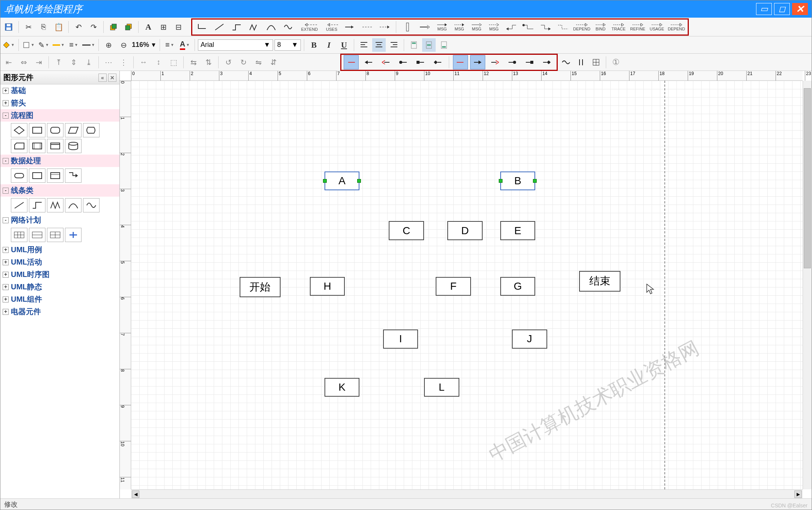 Image resolution: width=812 pixels, height=510 pixels. I want to click on font-size-select: 8▼, so click(288, 45).